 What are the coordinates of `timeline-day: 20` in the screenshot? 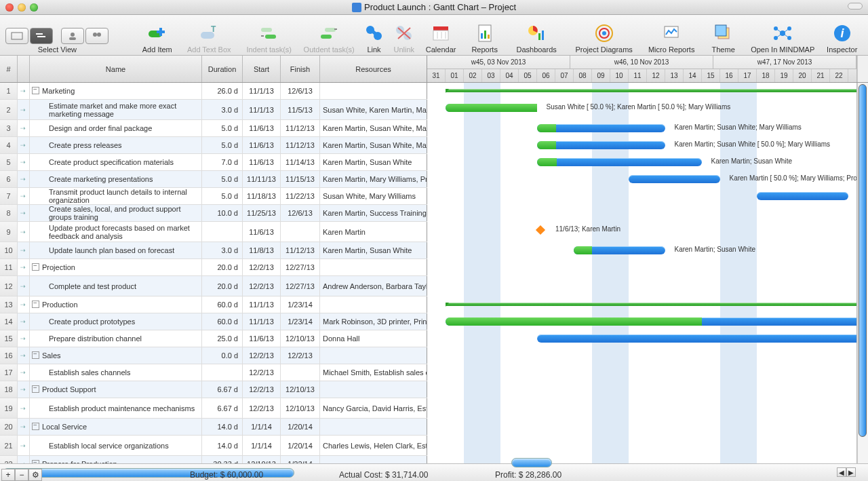 It's located at (803, 76).